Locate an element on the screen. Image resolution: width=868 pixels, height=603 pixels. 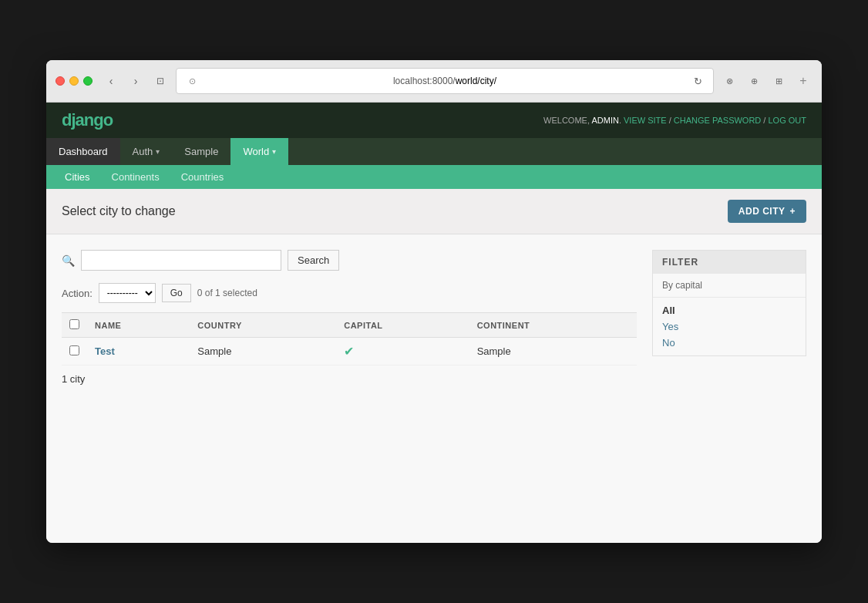
nav-dashboard-label: Dashboard is located at coordinates (83, 151).